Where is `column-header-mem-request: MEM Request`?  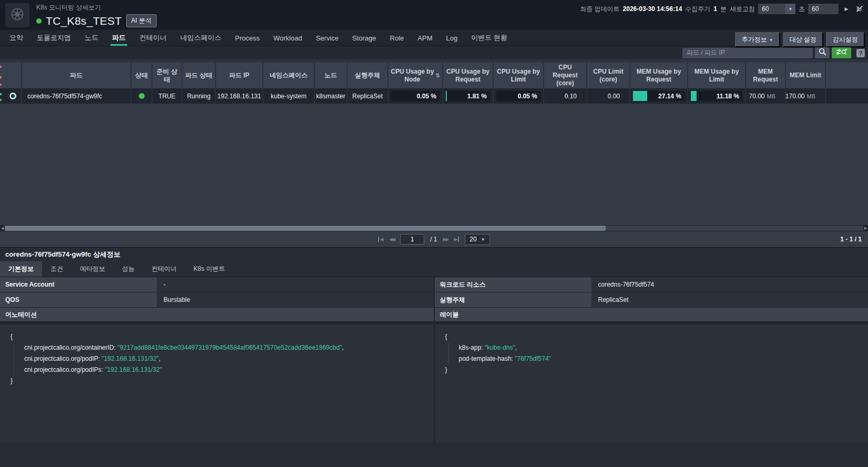 column-header-mem-request: MEM Request is located at coordinates (766, 76).